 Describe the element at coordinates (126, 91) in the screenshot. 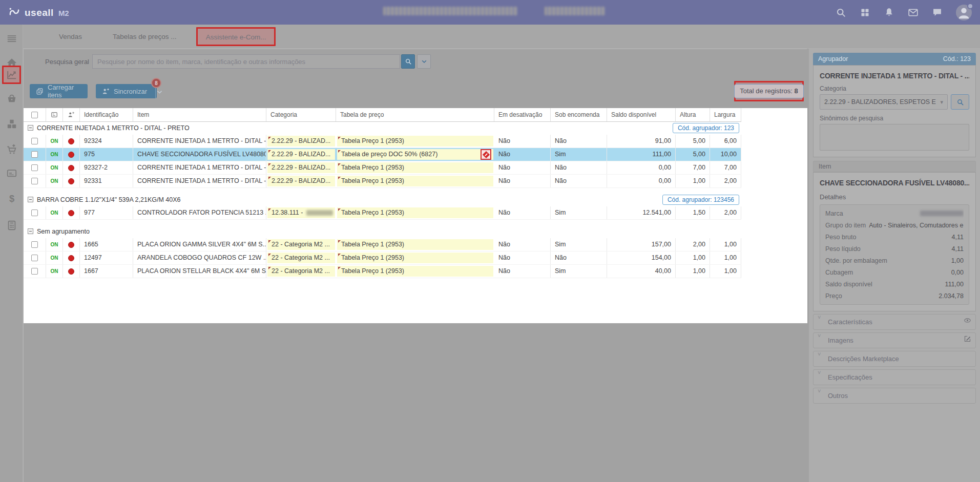

I see `sync-button: Sincronizar` at that location.